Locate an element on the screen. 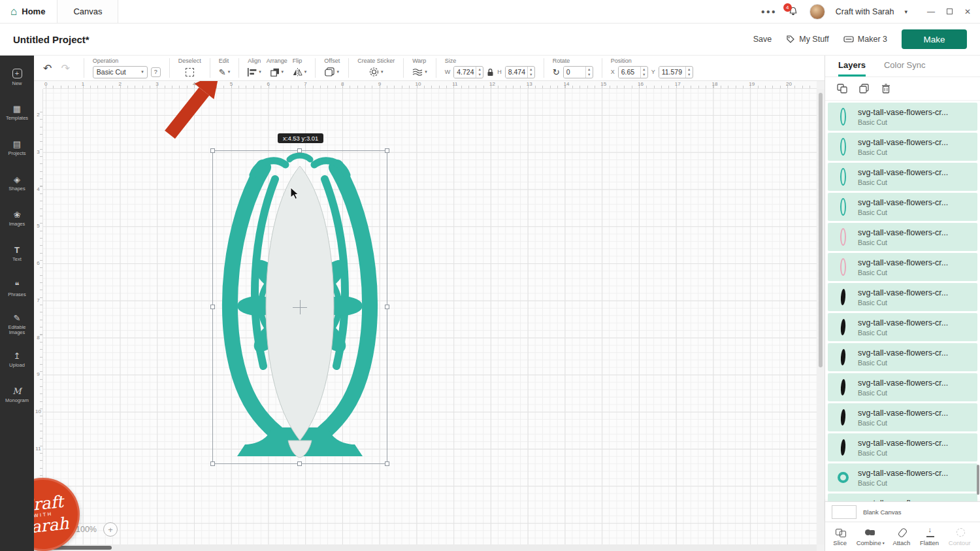  sidebar-item: Projects is located at coordinates (17, 148).